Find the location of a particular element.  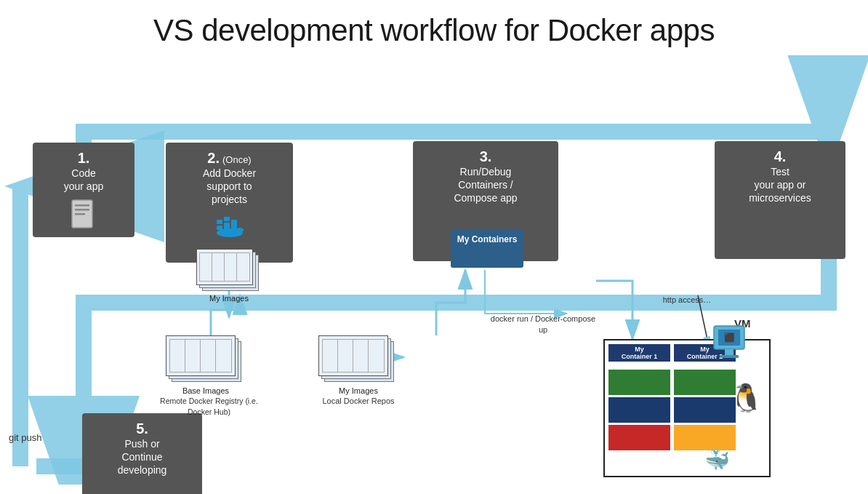

container-1-label: MyContainer 1 is located at coordinates (640, 353).